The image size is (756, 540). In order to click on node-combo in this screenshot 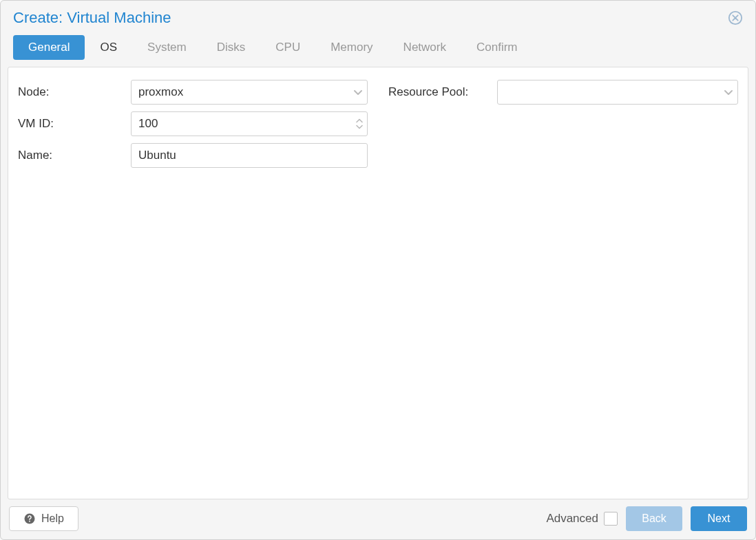, I will do `click(249, 92)`.